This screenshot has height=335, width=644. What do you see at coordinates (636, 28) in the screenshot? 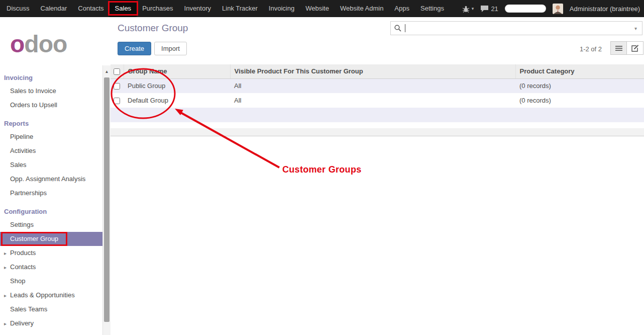
I see `search-dropdown-icon: ▾` at bounding box center [636, 28].